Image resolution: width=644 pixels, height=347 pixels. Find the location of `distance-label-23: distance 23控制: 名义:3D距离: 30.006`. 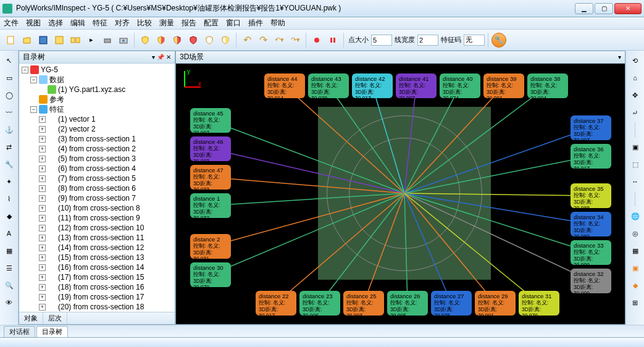

distance-label-23: distance 23控制: 名义:3D距离: 30.006 is located at coordinates (320, 303).